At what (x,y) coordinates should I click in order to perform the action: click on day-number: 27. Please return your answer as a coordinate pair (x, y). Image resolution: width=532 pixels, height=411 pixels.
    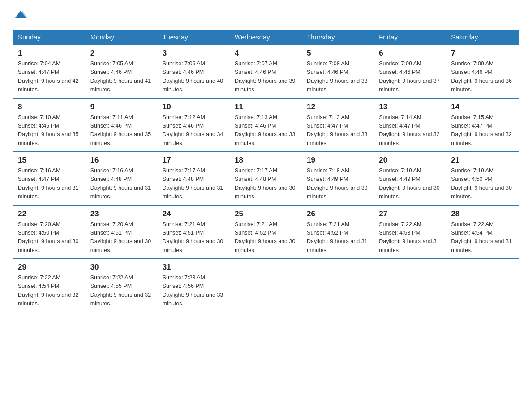
    Looking at the image, I should click on (410, 214).